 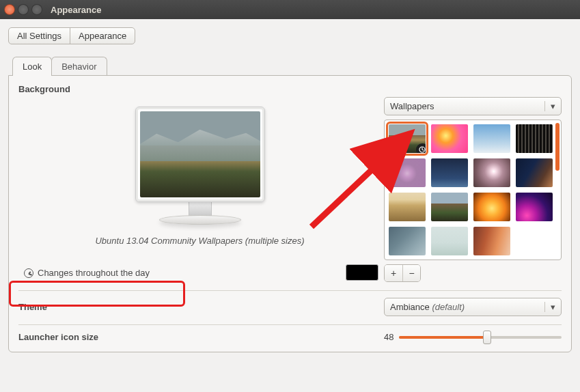 I want to click on theme-value: Ambiance, so click(x=410, y=307).